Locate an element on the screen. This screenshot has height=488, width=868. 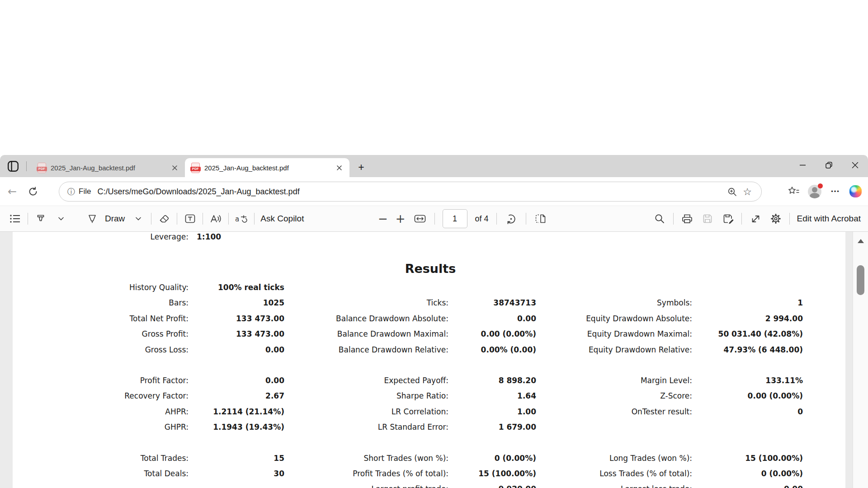
print-button is located at coordinates (687, 219).